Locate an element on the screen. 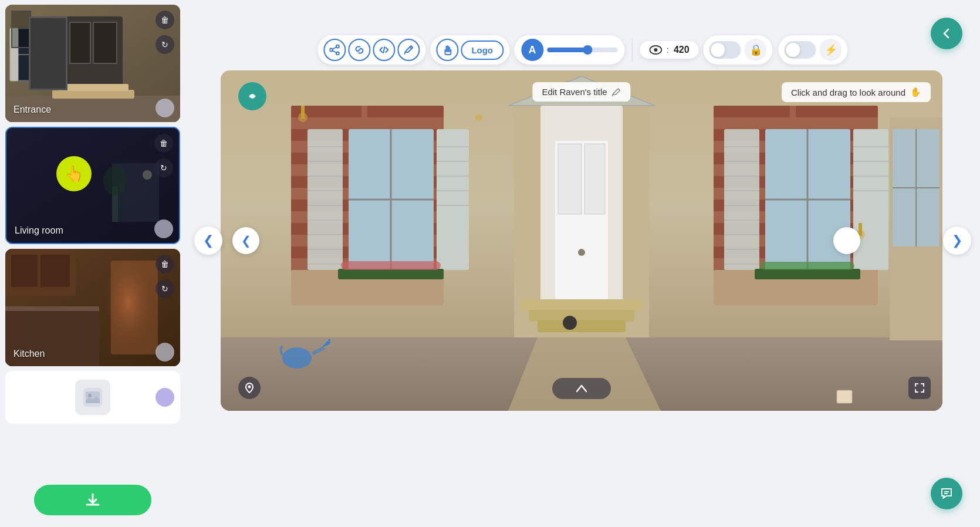 The image size is (980, 527). room-entrance-refresh: ↻ is located at coordinates (165, 45).